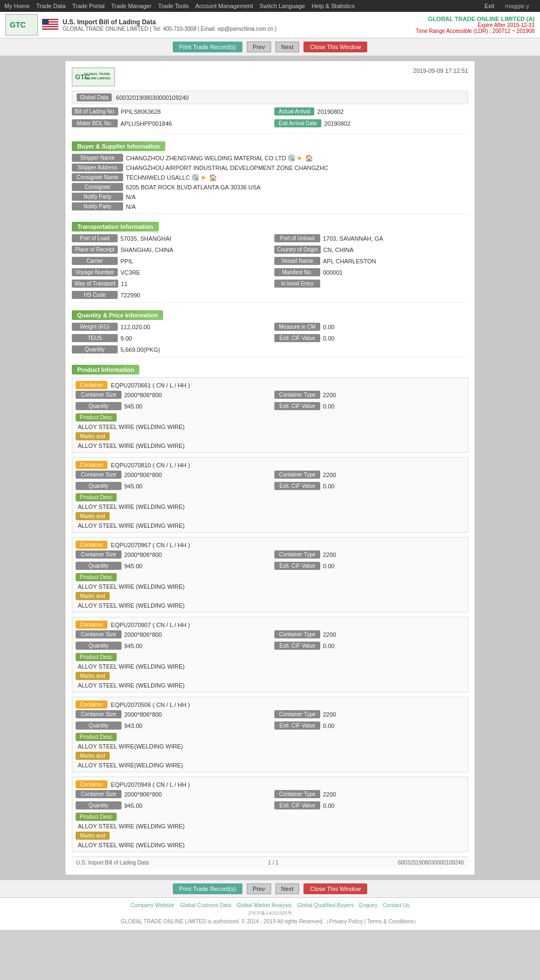 This screenshot has height=980, width=540. Describe the element at coordinates (282, 6) in the screenshot. I see `nav-switch-language: Switch Language` at that location.